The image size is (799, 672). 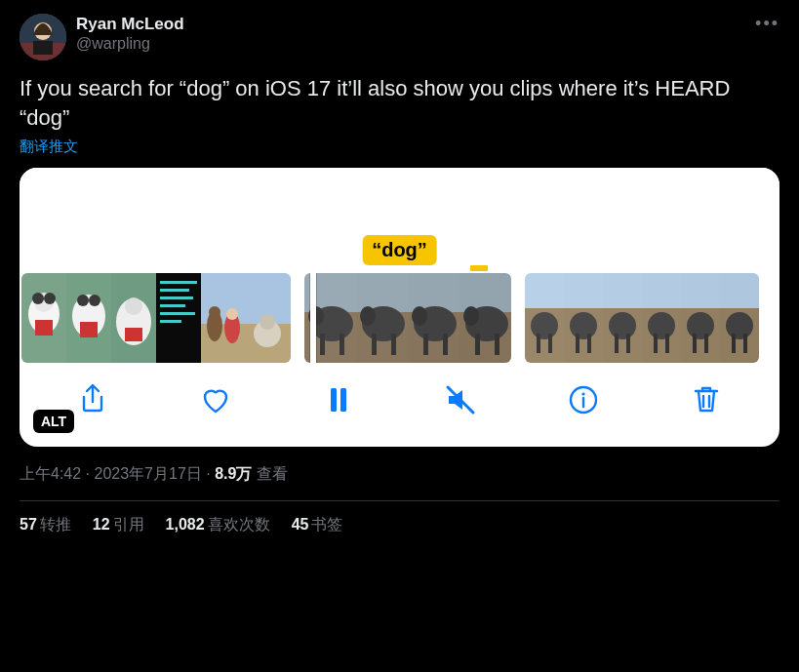 I want to click on tweet-meta: 上午4:42 · 2023年7月17日 · 8.9万 查看, so click(x=400, y=474).